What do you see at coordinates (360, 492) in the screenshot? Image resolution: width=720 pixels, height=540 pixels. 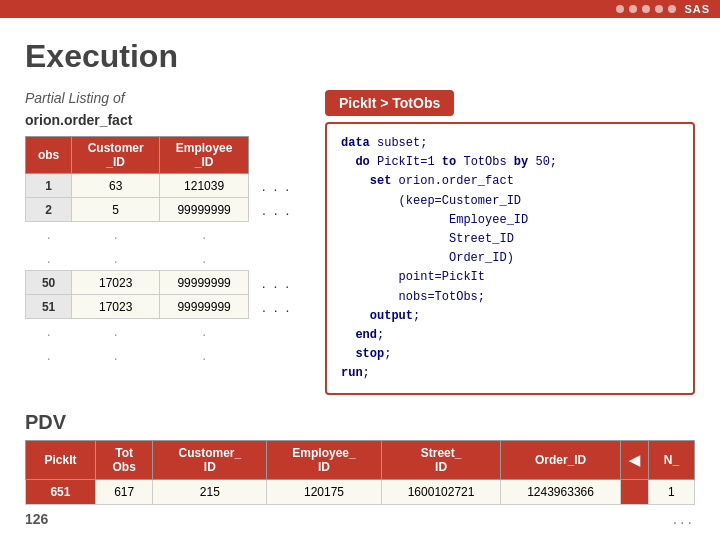 I see `pdv-row: 651 617 215 120175 1600102721 1243963366…` at bounding box center [360, 492].